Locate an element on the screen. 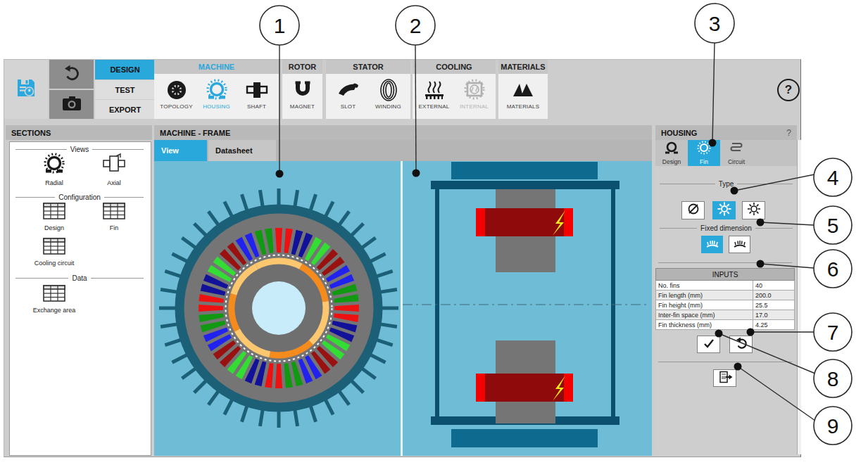  reset-icon is located at coordinates (741, 345).